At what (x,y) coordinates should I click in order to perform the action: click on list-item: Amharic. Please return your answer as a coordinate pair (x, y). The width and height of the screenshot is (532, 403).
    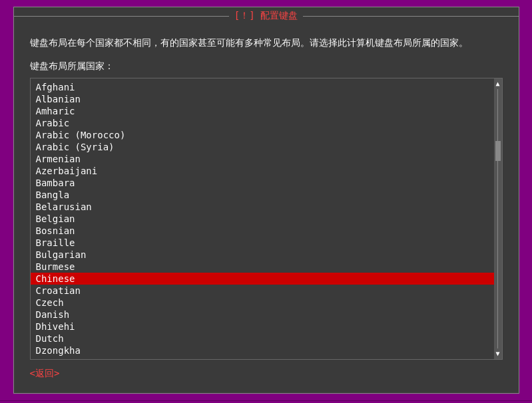
    Looking at the image, I should click on (262, 111).